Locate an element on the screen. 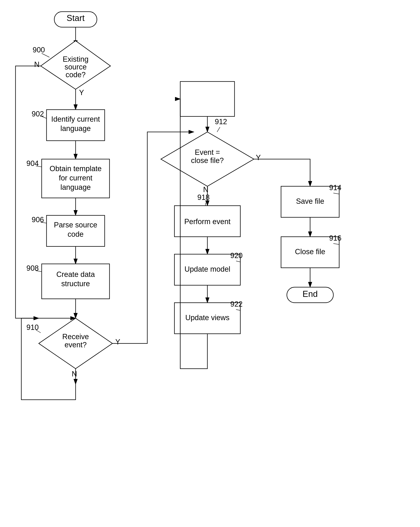 This screenshot has height=527, width=420. label-918: 918 is located at coordinates (203, 198).